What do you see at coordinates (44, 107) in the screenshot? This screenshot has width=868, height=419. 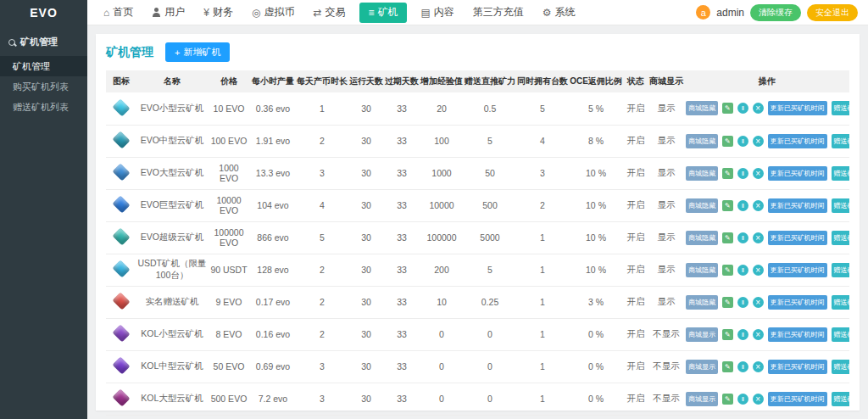 I see `sidebar-item-gift-miner-list: 赠送矿机列表` at bounding box center [44, 107].